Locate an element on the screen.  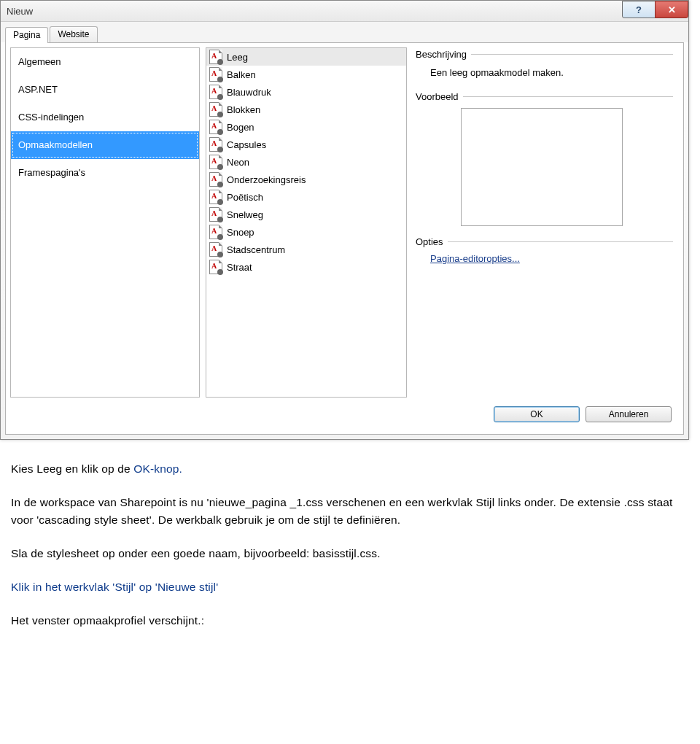
template-item-label: Blokken is located at coordinates (244, 109).